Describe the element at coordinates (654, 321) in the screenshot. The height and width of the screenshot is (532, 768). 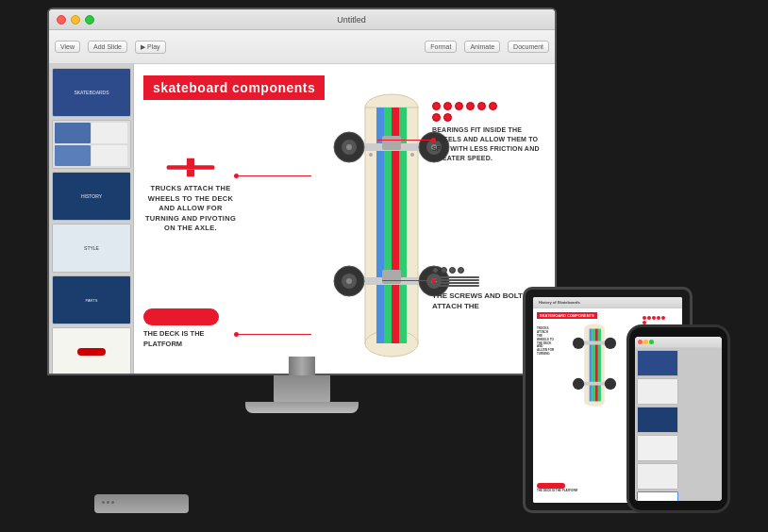
I see `ipad-bearing-dots` at that location.